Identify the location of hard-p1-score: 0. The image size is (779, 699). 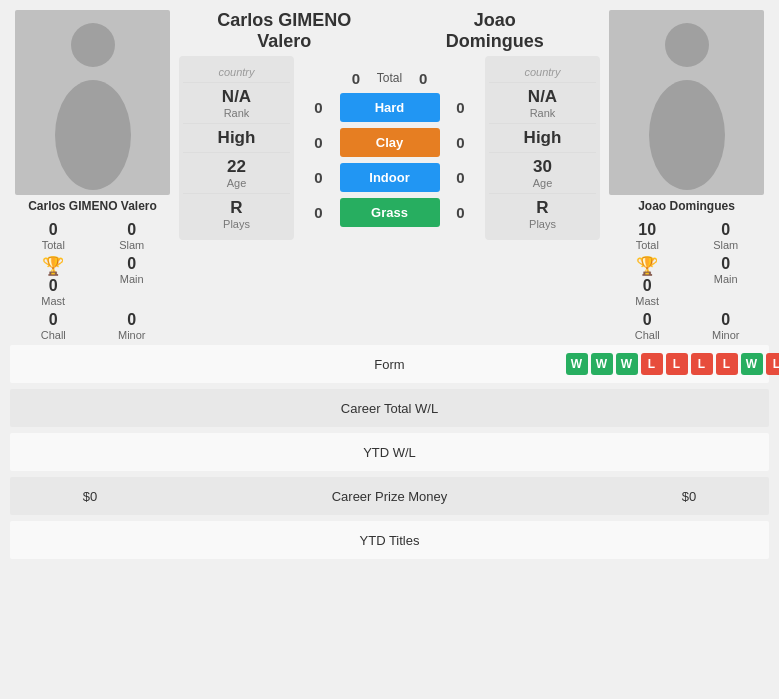
(319, 108).